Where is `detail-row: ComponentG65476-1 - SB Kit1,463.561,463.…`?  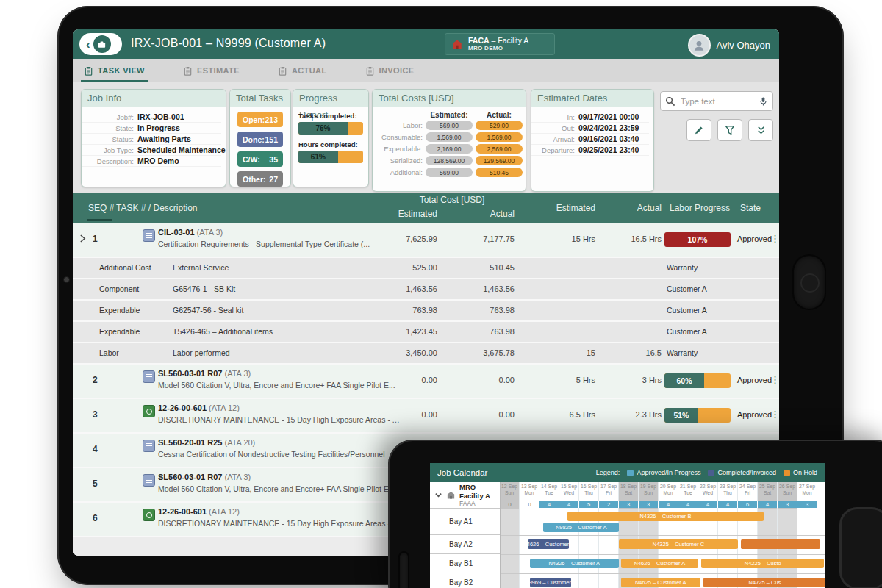 detail-row: ComponentG65476-1 - SB Kit1,463.561,463.… is located at coordinates (426, 290).